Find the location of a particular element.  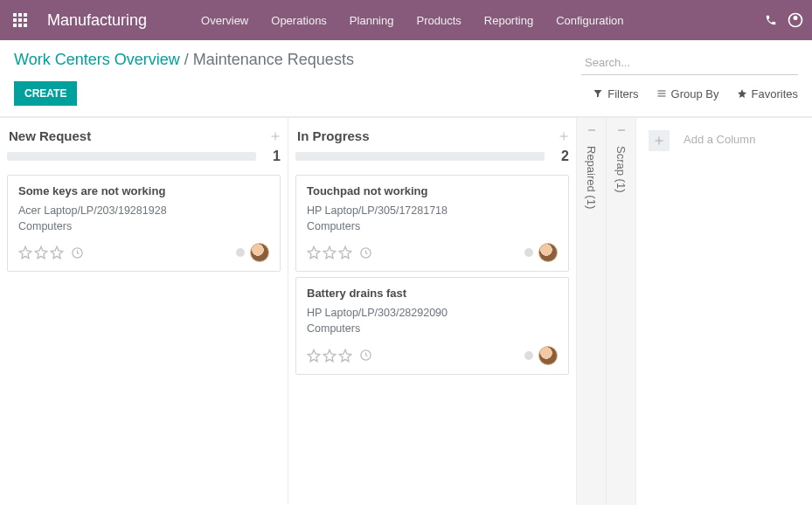

nav-item-reporting: Reporting is located at coordinates (509, 21).